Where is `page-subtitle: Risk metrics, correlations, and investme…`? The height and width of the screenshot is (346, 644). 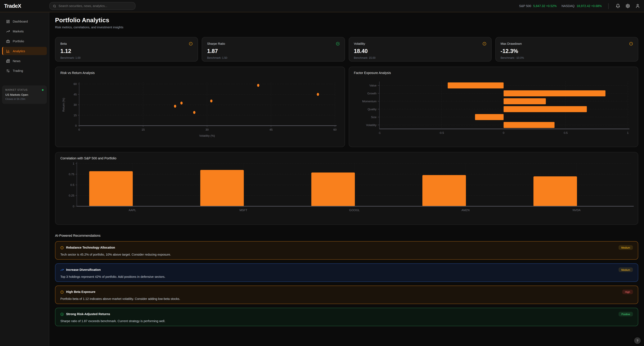 page-subtitle: Risk metrics, correlations, and investme… is located at coordinates (346, 27).